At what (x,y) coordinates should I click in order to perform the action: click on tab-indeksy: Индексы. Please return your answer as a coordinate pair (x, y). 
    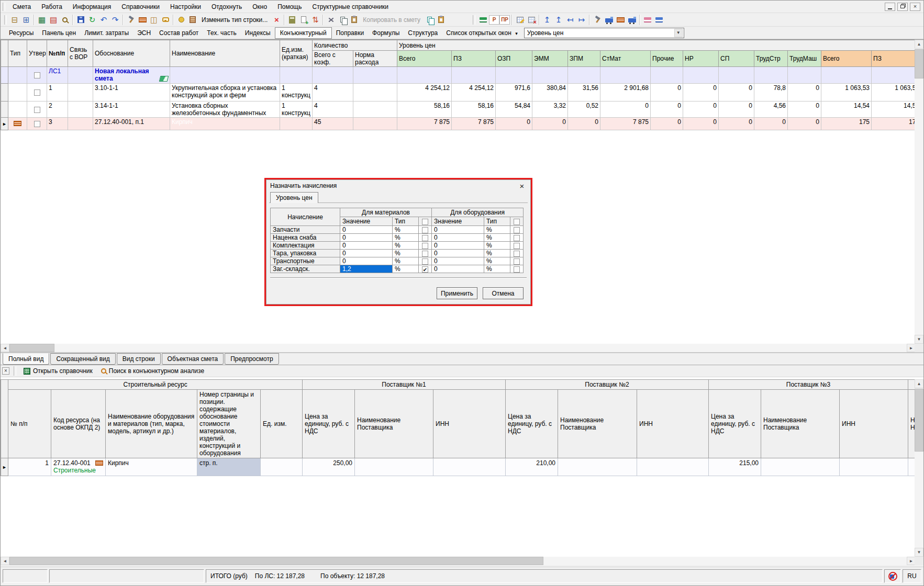
    Looking at the image, I should click on (258, 33).